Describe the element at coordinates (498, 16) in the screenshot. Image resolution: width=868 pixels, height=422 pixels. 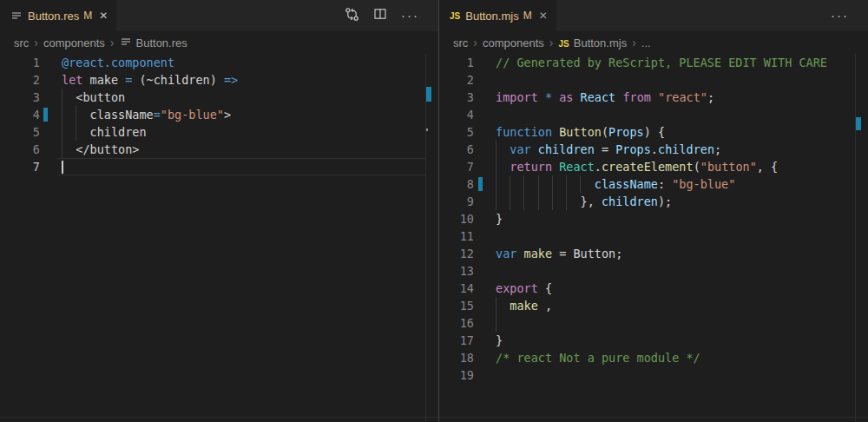
I see `tab-button-mjs: JS Button.mjs M ✕` at that location.